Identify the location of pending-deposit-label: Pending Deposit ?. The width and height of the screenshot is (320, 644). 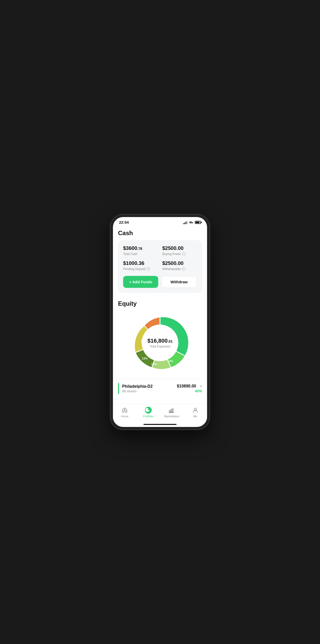
(140, 269).